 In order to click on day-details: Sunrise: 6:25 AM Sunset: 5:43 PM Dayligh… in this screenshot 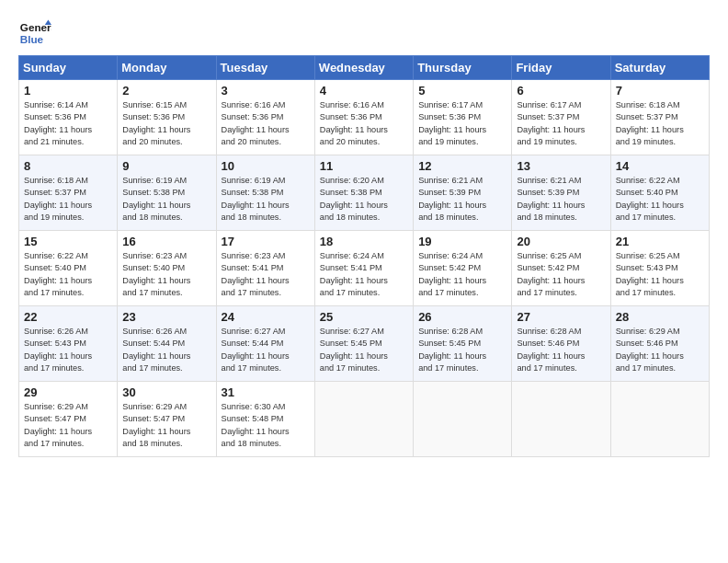, I will do `click(660, 274)`.